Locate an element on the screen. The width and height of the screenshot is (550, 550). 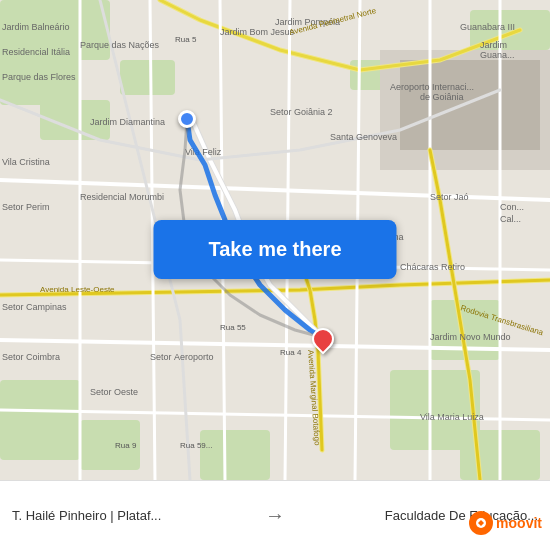
destination-marker is located at coordinates (323, 339).